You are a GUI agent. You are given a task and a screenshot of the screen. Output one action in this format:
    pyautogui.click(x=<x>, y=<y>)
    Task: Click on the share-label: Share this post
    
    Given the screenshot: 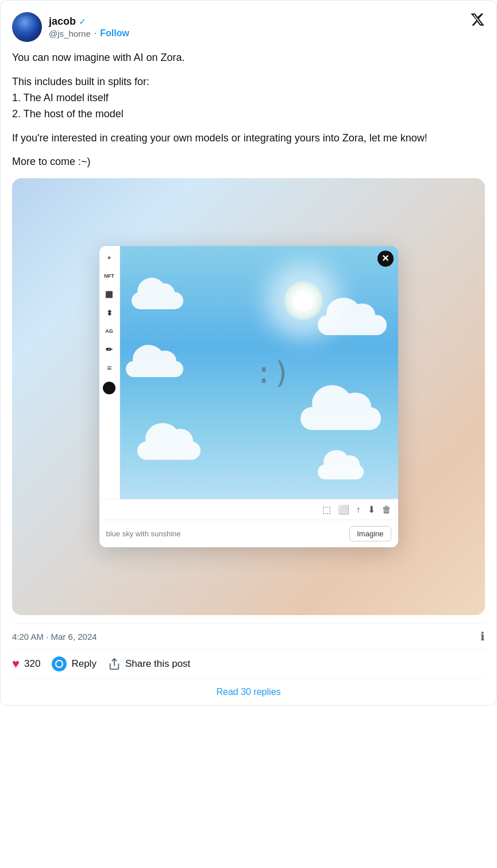 What is the action you would take?
    pyautogui.click(x=157, y=664)
    